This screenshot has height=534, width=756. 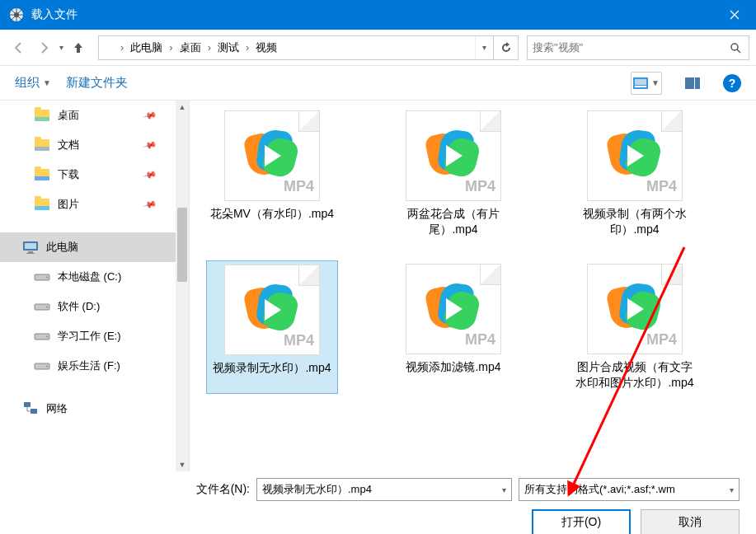 What do you see at coordinates (87, 336) in the screenshot?
I see `tree-item: 学习工作 (E:)` at bounding box center [87, 336].